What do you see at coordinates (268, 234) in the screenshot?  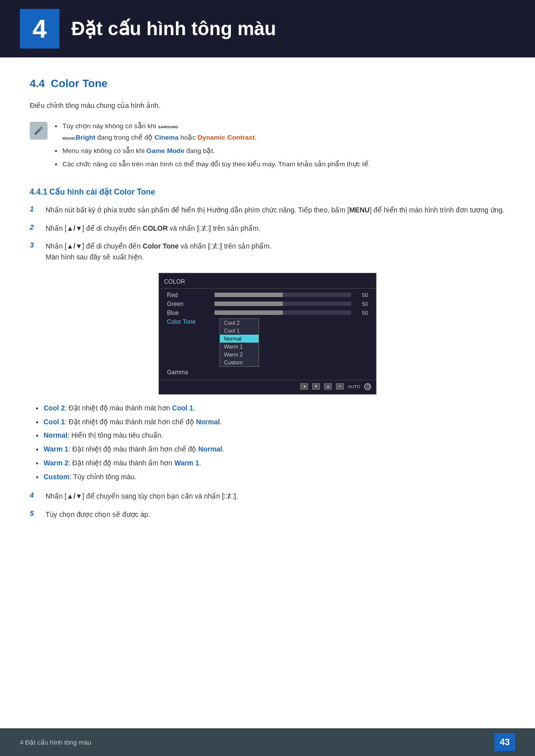 I see `steps-list: 1 Nhấn nút bất kỳ ở phía trước sản phẩm …` at bounding box center [268, 234].